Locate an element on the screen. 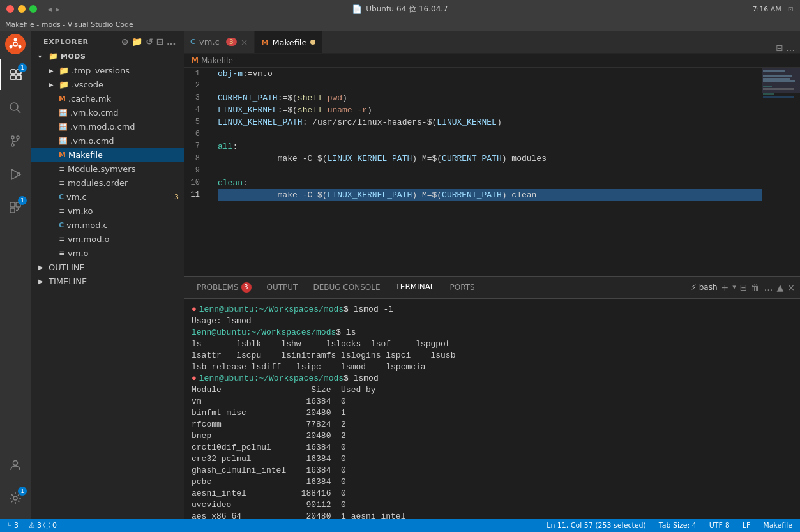  breadcrumb-label: Makefile is located at coordinates (217, 61).